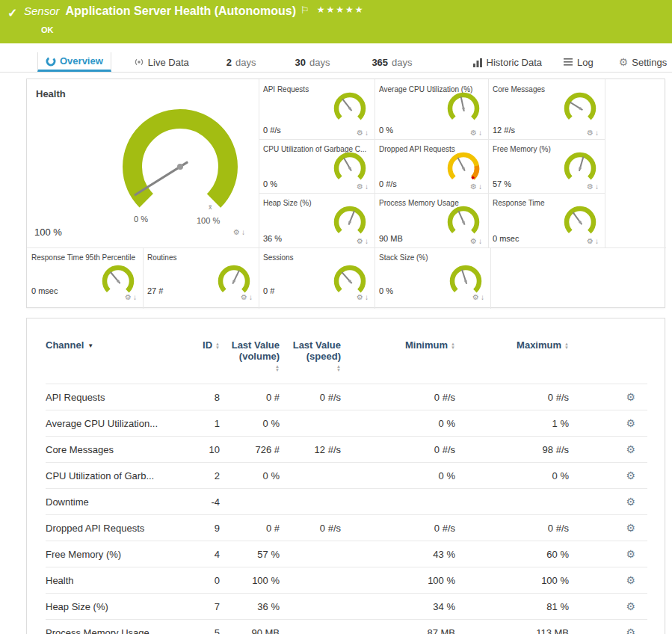  Describe the element at coordinates (347, 627) in the screenshot. I see `table-row: Process Memory Usage 5 90 MB 87 MB 113 M…` at that location.